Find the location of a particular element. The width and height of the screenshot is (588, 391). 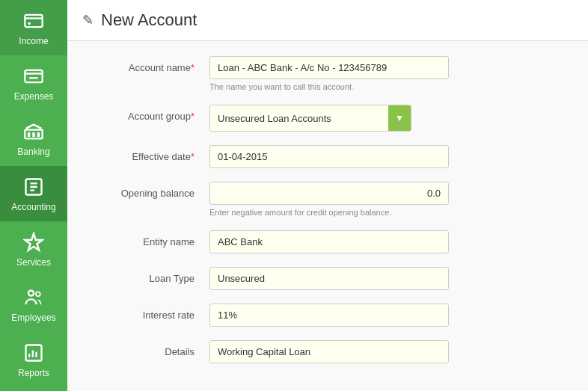

sidebar-item-income-label: Income is located at coordinates (33, 41).